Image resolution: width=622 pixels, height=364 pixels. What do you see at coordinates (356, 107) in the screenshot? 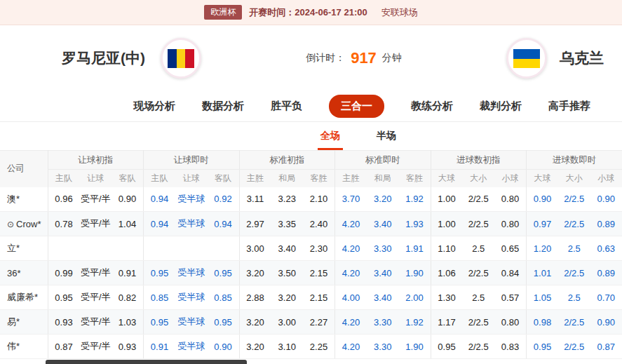
I see `nav-tab-4: 三合一` at bounding box center [356, 107].